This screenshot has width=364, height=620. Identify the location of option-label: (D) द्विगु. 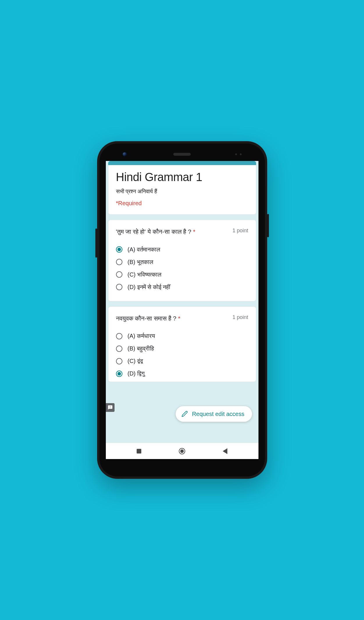
(136, 374).